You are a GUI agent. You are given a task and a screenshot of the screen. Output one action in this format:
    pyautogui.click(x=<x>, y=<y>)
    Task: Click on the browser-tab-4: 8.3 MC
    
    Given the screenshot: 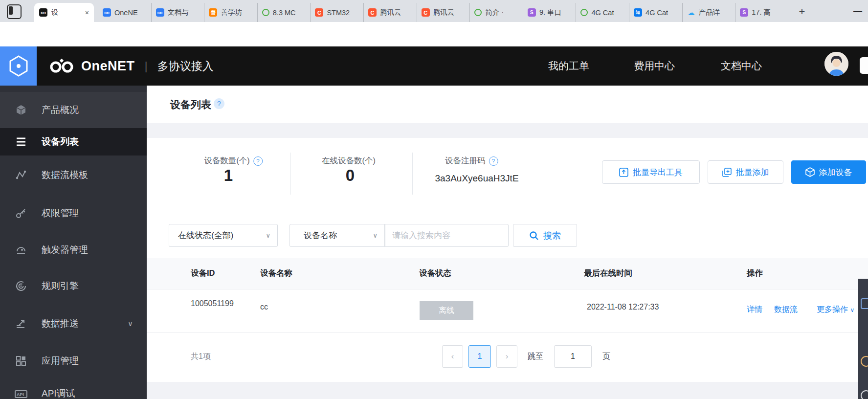 What is the action you would take?
    pyautogui.click(x=284, y=13)
    